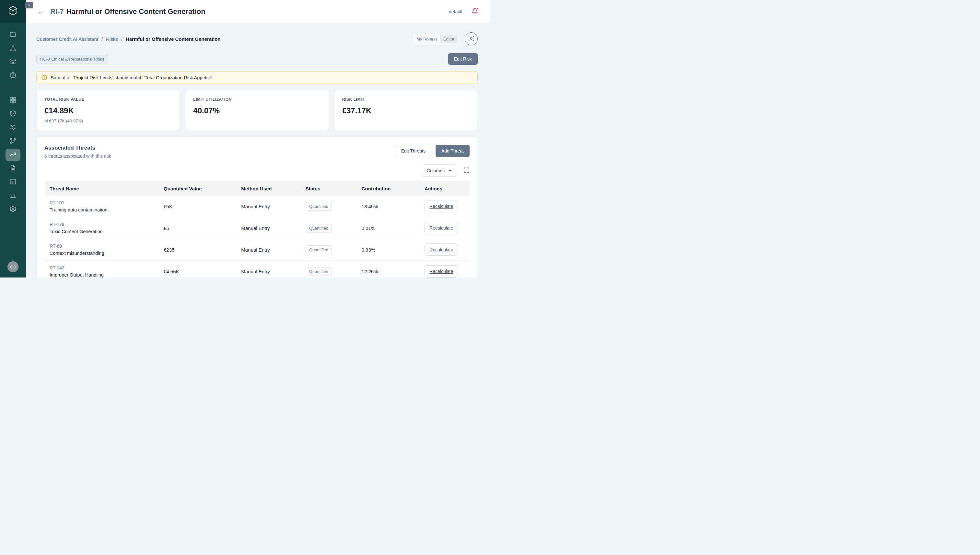 The image size is (980, 555). I want to click on add-threat-button: Add Threat, so click(452, 151).